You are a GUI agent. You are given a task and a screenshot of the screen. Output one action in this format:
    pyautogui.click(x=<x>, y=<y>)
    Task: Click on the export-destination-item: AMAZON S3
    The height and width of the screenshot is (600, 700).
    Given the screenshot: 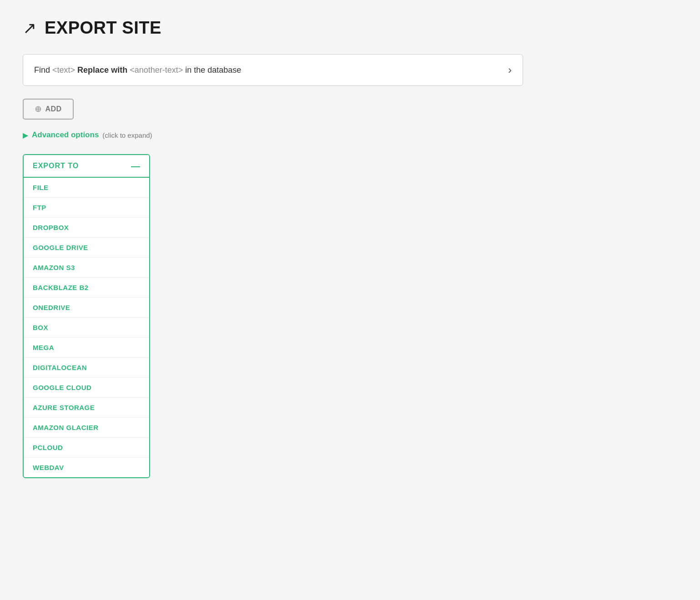 What is the action you would take?
    pyautogui.click(x=86, y=268)
    